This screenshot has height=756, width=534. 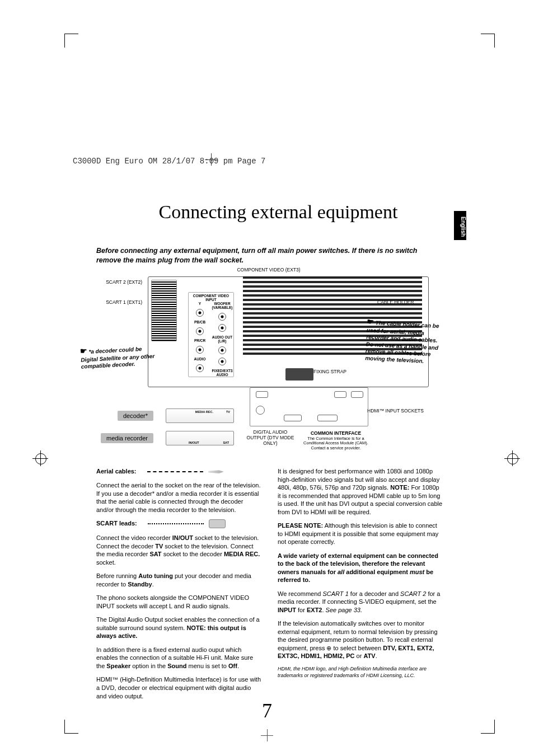 What do you see at coordinates (116, 471) in the screenshot?
I see `aerial-heading: Aerial cables:` at bounding box center [116, 471].